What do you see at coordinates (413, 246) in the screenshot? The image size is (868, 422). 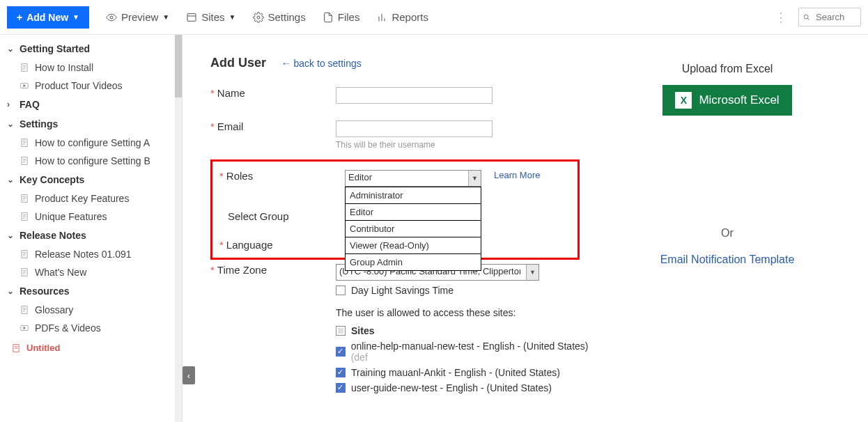 I see `role-option-viewer: Viewer (Read-Only)` at bounding box center [413, 246].